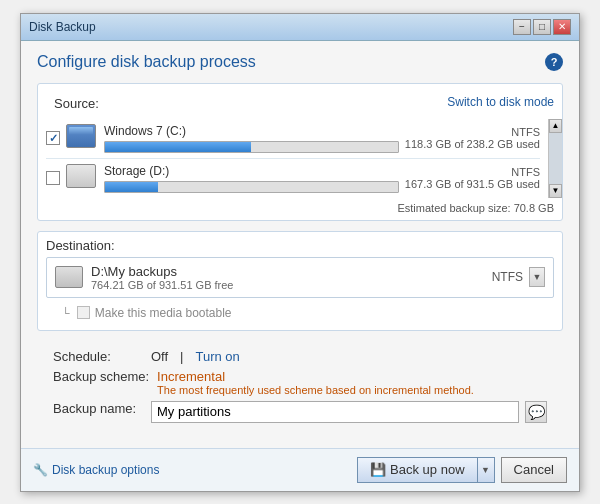 Image resolution: width=600 pixels, height=504 pixels. Describe the element at coordinates (316, 382) in the screenshot. I see `backup-scheme-info: Incremental The most frequently used sch…` at that location.